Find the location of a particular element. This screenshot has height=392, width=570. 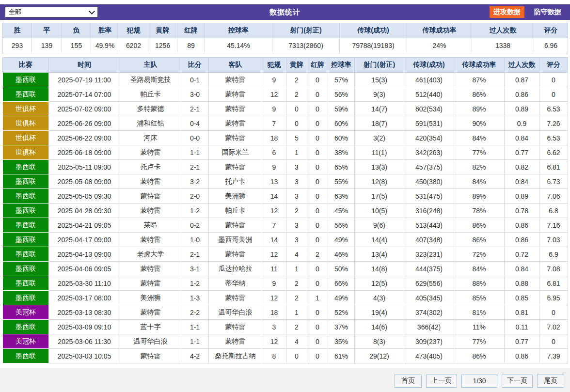

match-cell: 圣路易斯竞技 is located at coordinates (151, 80).